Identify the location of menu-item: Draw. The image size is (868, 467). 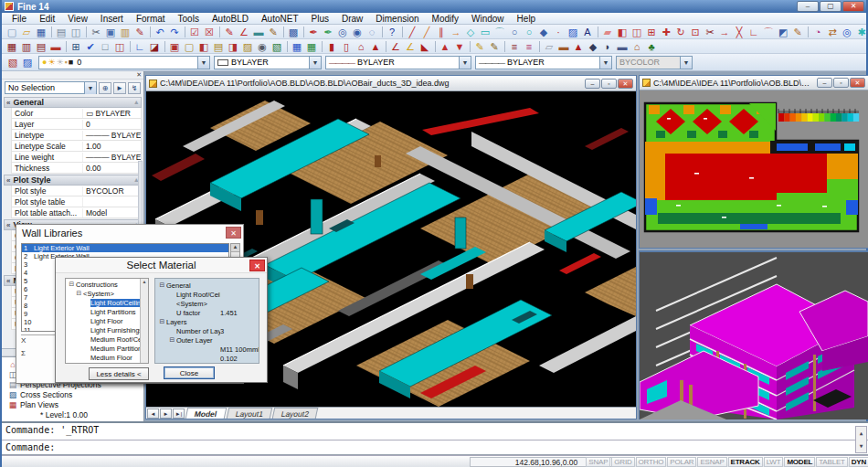
(353, 18).